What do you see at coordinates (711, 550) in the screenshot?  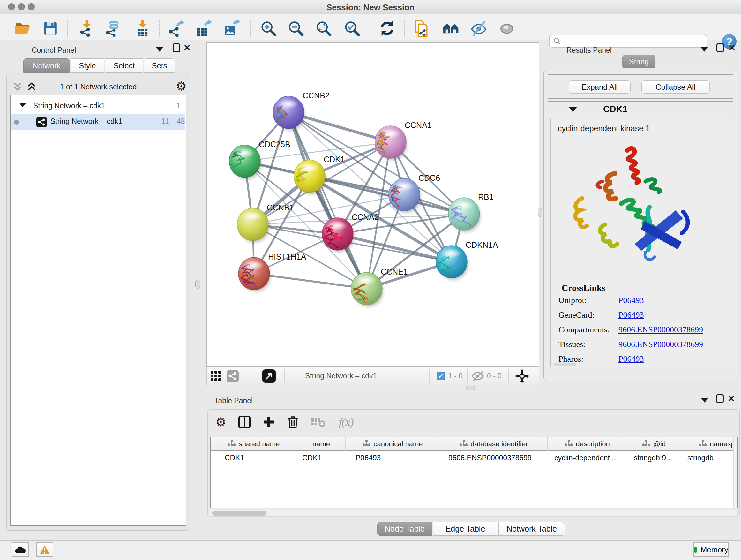 I see `memory-button: Memory` at bounding box center [711, 550].